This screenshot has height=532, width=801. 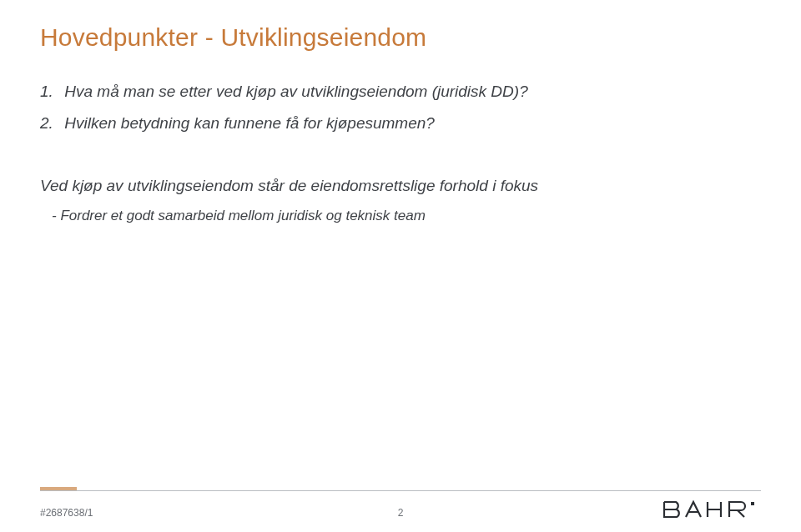 I want to click on bahr-logo-icon, so click(x=711, y=509).